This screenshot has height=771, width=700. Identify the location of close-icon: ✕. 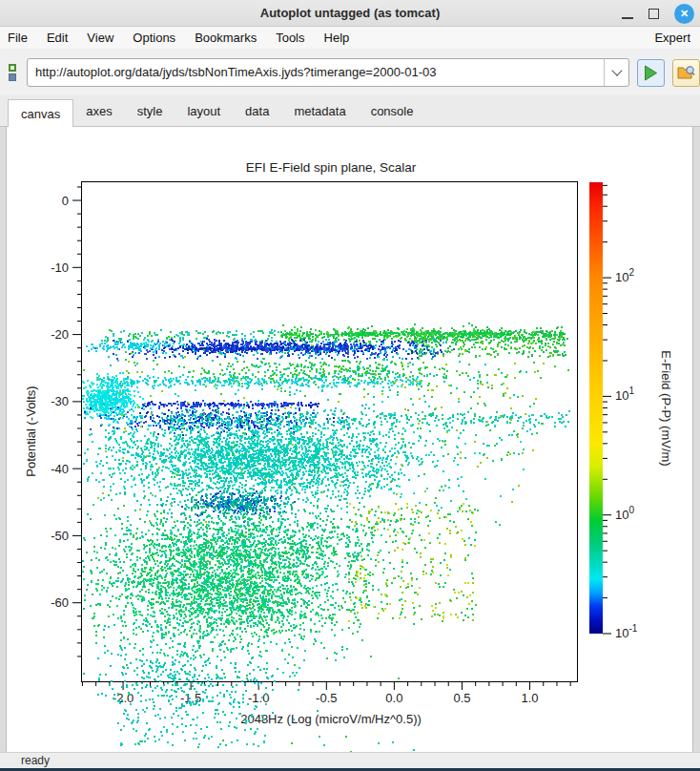
(685, 13).